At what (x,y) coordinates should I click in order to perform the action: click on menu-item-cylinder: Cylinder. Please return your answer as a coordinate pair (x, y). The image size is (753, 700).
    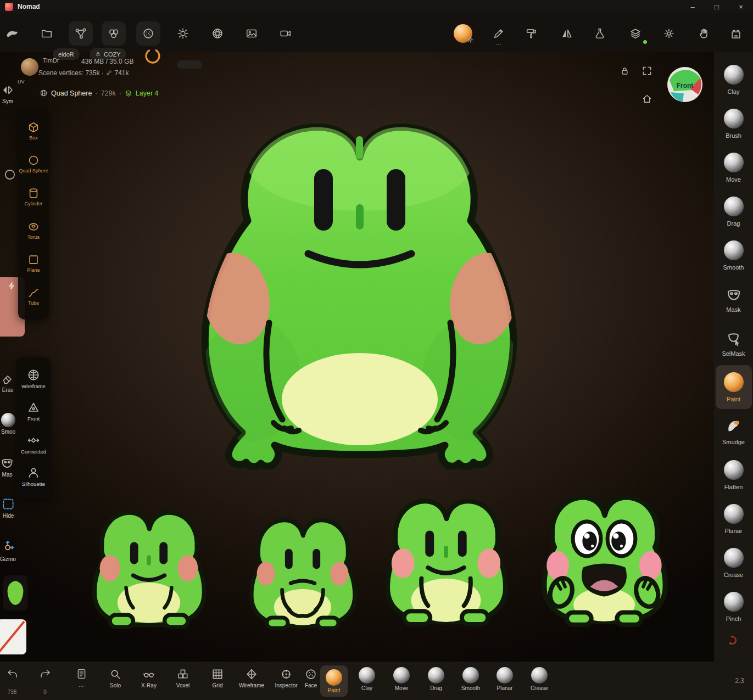
    Looking at the image, I should click on (34, 197).